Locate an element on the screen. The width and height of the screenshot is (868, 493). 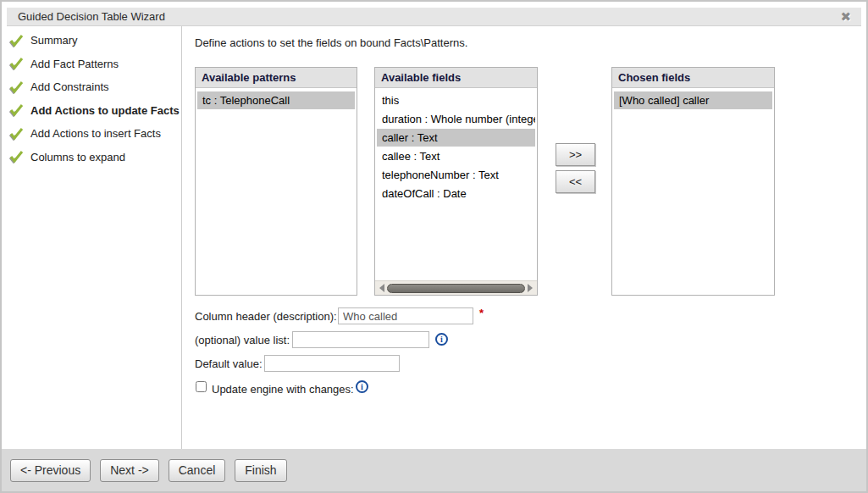
sidebar-item-add-actions-update-facts: Add Actions to update Facts is located at coordinates (95, 110).